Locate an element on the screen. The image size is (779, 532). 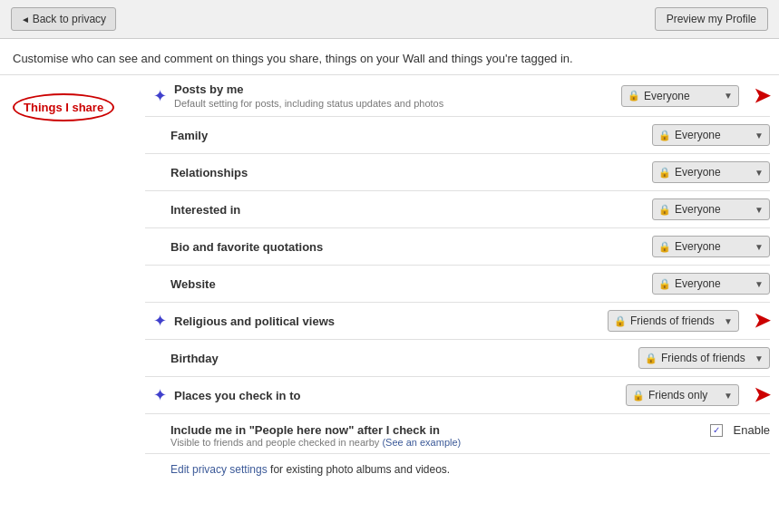
label-text: Birthday is located at coordinates (400, 359).